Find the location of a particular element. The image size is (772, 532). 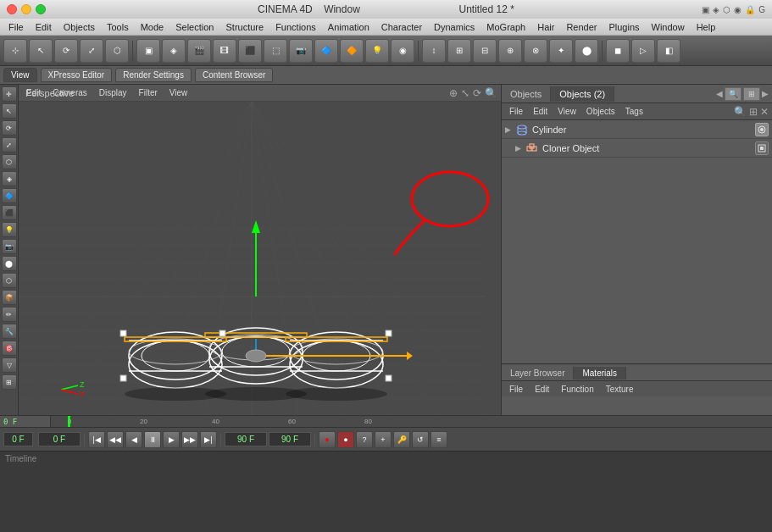

btn-more: ≡ is located at coordinates (439, 440).